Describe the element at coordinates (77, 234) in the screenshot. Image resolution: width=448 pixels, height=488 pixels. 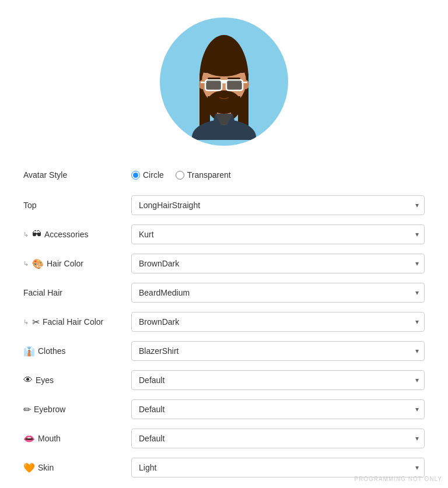
I see `label-accessories: ↳🕶Accessories` at that location.